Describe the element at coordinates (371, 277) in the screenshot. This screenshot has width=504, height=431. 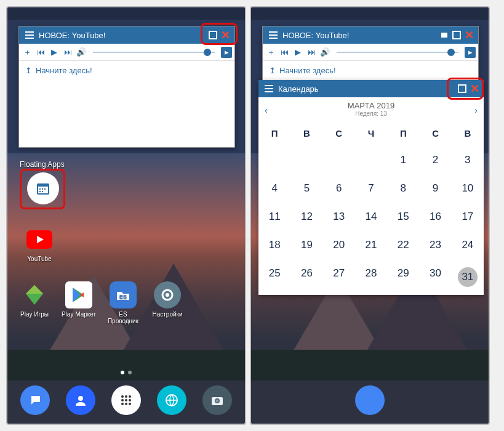
I see `calendar-day-cell: 28` at that location.